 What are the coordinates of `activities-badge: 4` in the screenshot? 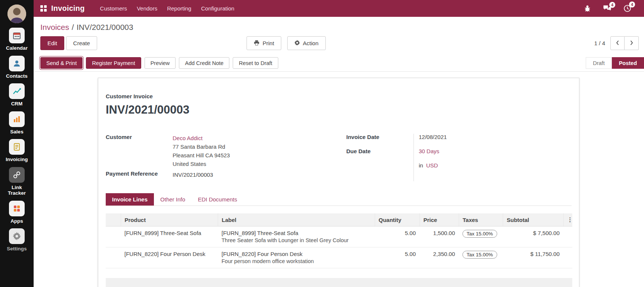 It's located at (632, 4).